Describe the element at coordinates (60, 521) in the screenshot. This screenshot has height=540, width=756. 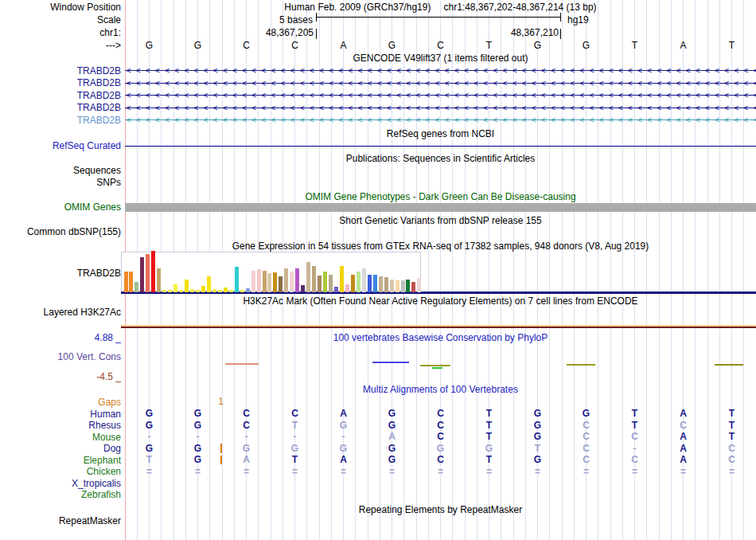
I see `repeatmasker-label: RepeatMasker` at that location.